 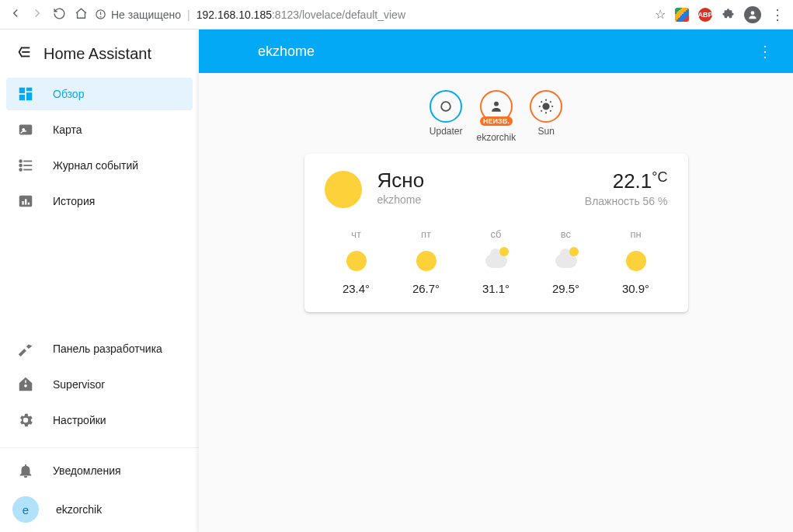 I want to click on profile-icon, so click(x=753, y=15).